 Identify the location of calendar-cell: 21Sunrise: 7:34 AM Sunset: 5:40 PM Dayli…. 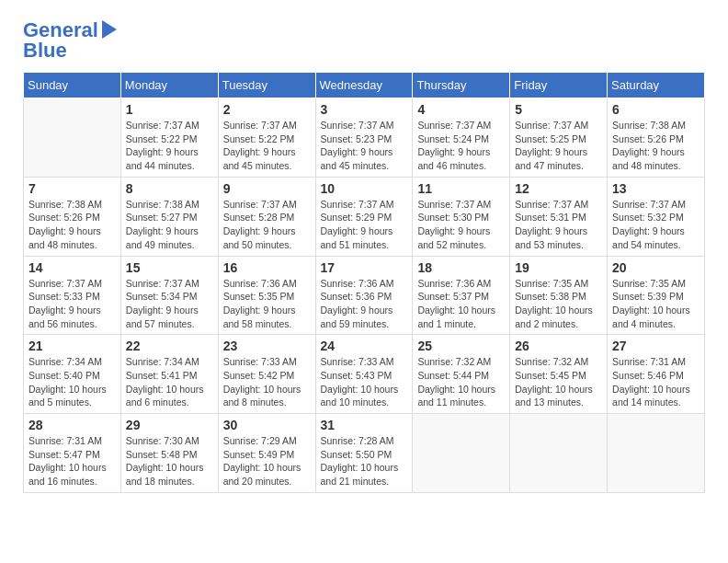
(73, 374).